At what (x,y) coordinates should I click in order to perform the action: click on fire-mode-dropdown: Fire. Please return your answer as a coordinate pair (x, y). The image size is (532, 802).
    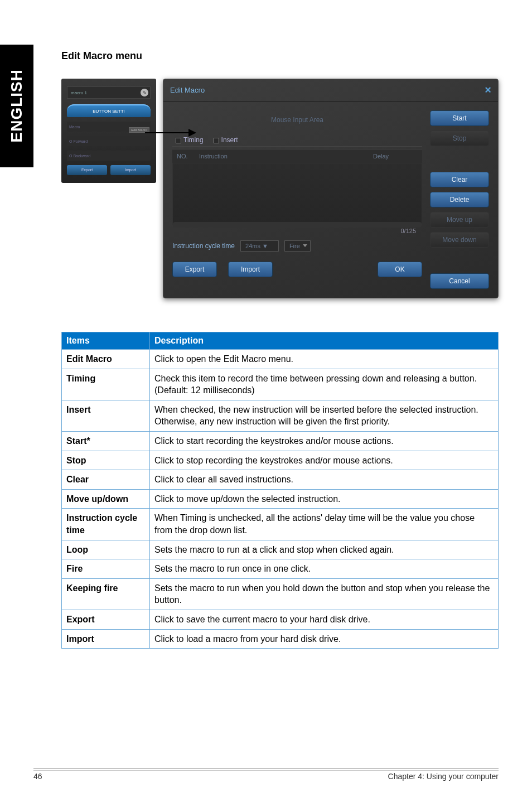
    Looking at the image, I should click on (298, 246).